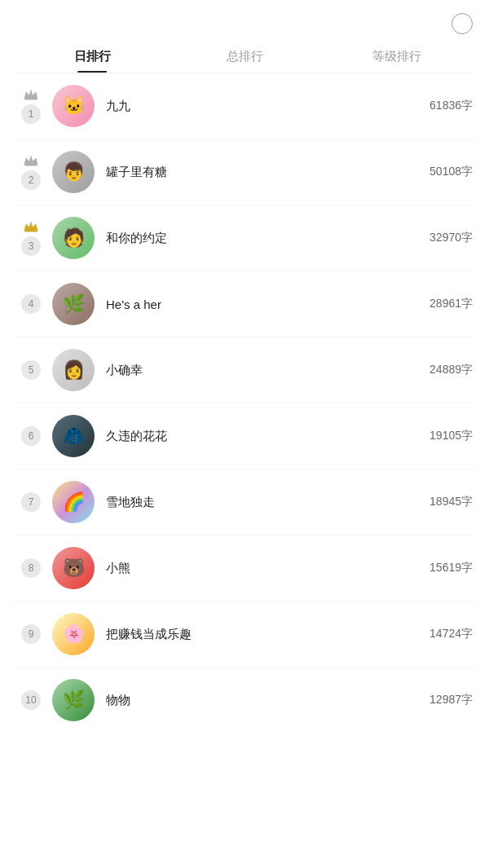  What do you see at coordinates (244, 569) in the screenshot?
I see `rank-item: 8 🐻 小熊15619字` at bounding box center [244, 569].